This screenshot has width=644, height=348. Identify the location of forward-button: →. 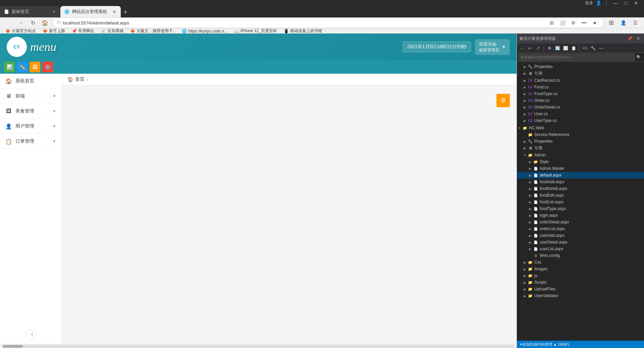
(21, 23).